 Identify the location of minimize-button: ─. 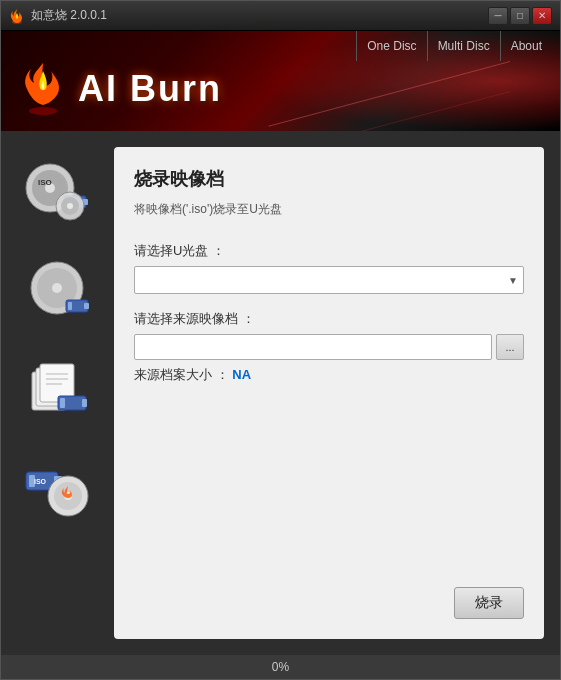
(498, 16).